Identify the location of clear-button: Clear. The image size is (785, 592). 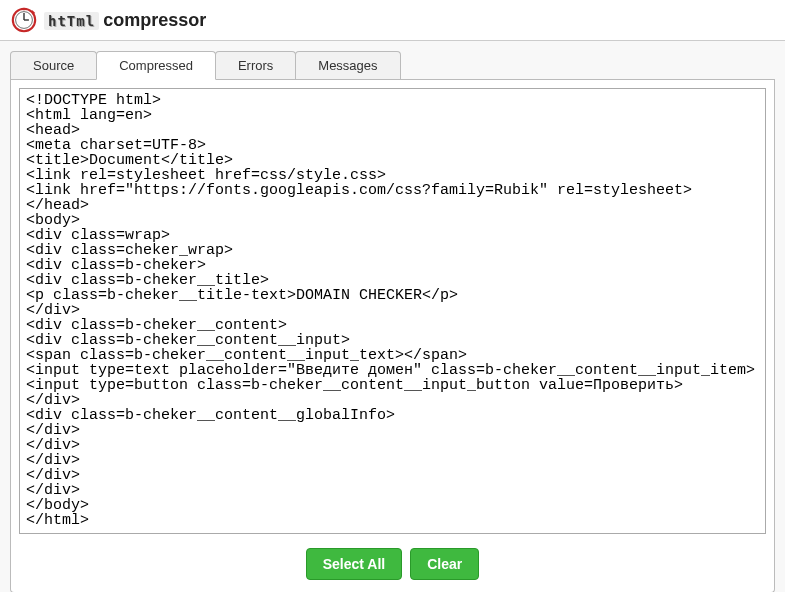
(444, 564).